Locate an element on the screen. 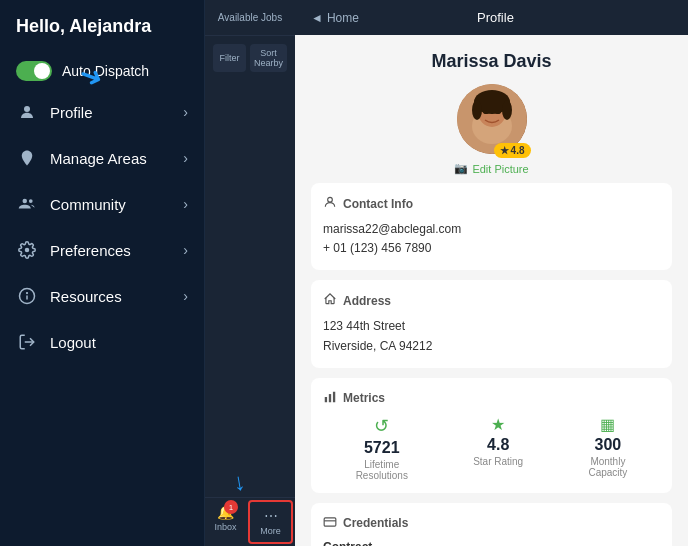 Image resolution: width=688 pixels, height=546 pixels. bottom-tabs: 🔔 Inbox 1 ⋯ More is located at coordinates (250, 522).